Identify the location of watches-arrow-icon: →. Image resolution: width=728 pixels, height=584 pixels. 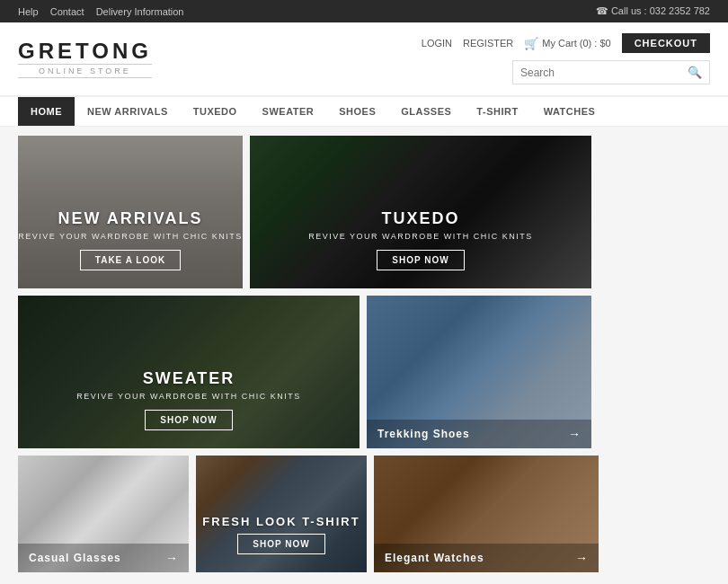
(582, 558).